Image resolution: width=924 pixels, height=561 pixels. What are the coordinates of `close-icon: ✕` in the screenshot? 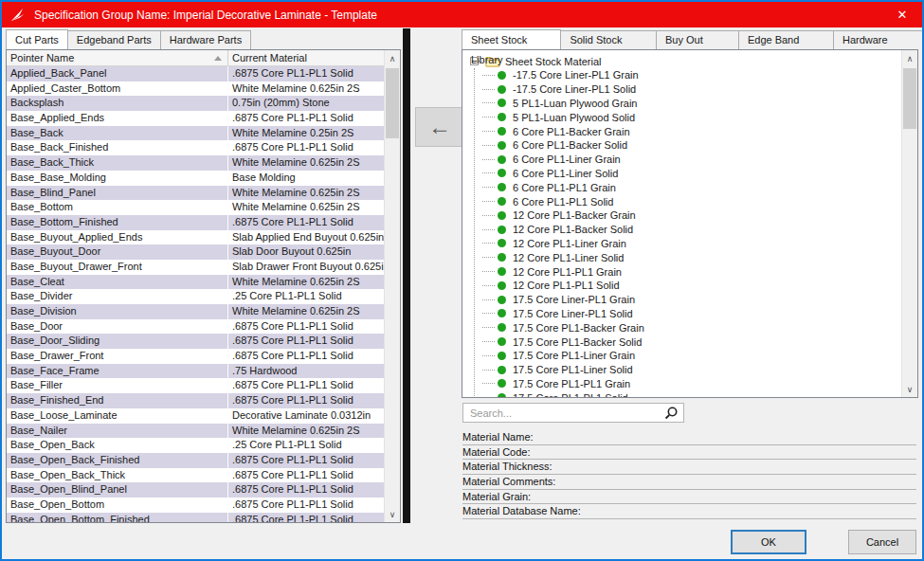 It's located at (902, 15).